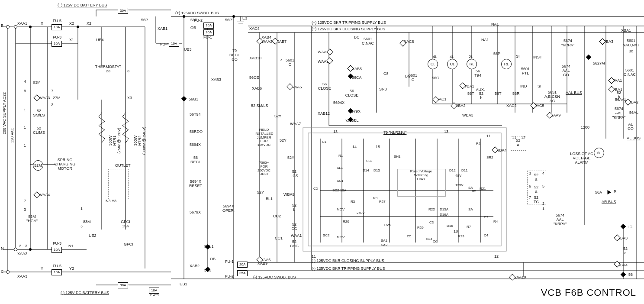 Image resolution: width=644 pixels, height=304 pixels. Describe the element at coordinates (631, 43) in the screenshot. I see `nacnat5601: 5601 NAC,NAT` at that location.